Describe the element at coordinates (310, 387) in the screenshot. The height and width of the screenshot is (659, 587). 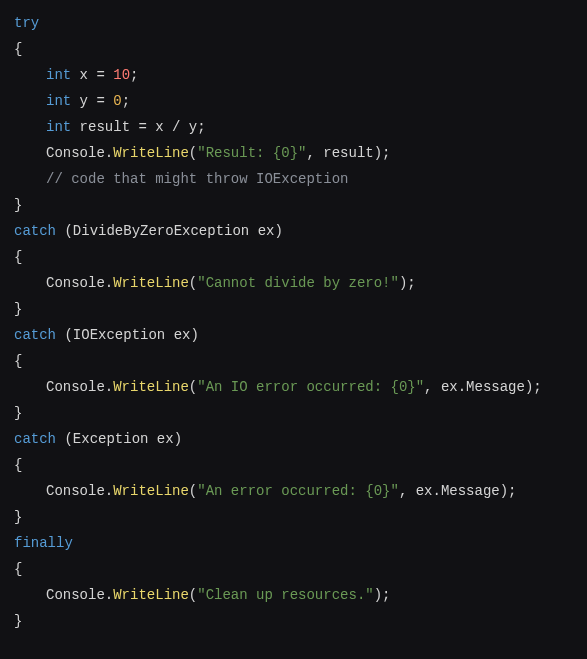
I see `string-literal: "An IO error occurred: {0}"` at that location.